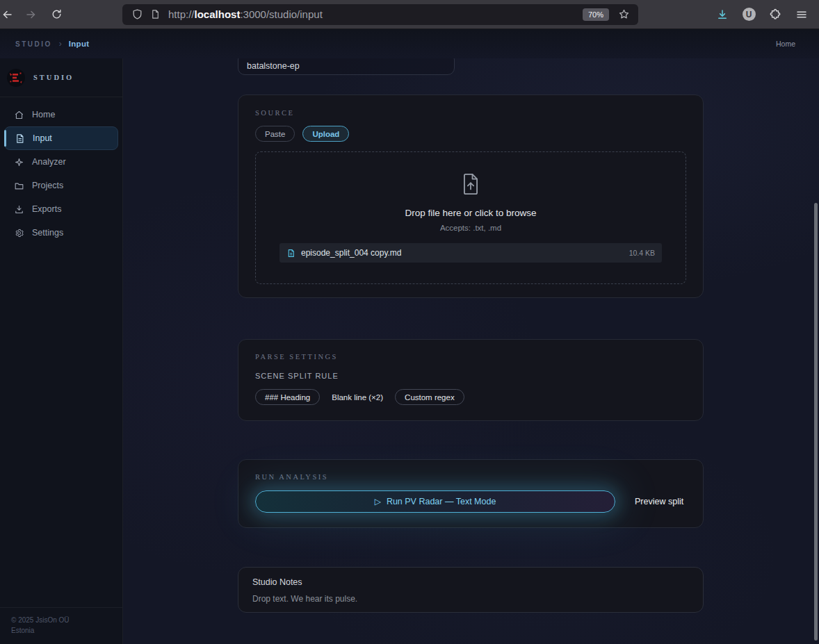  What do you see at coordinates (33, 44) in the screenshot?
I see `breadcrumb-root-link: STUDIO` at bounding box center [33, 44].